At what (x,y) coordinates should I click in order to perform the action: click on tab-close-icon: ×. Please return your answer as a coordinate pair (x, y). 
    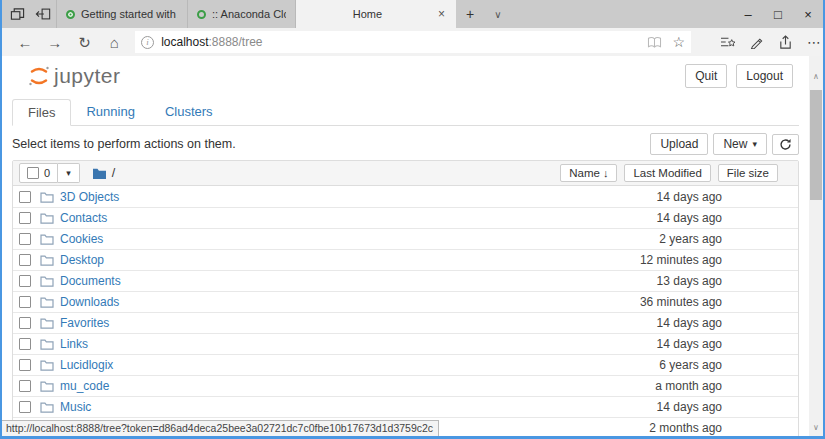
    Looking at the image, I should click on (442, 14).